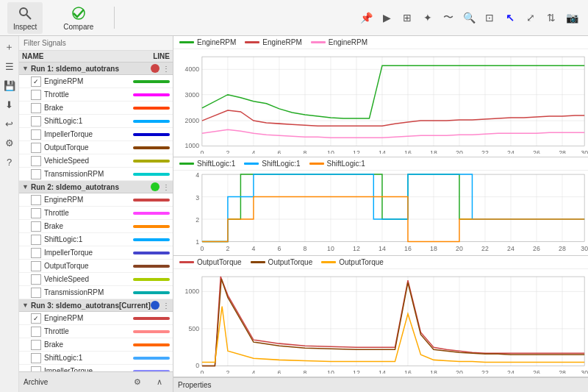 This screenshot has height=392, width=588. I want to click on compare-button: Compare, so click(78, 18).